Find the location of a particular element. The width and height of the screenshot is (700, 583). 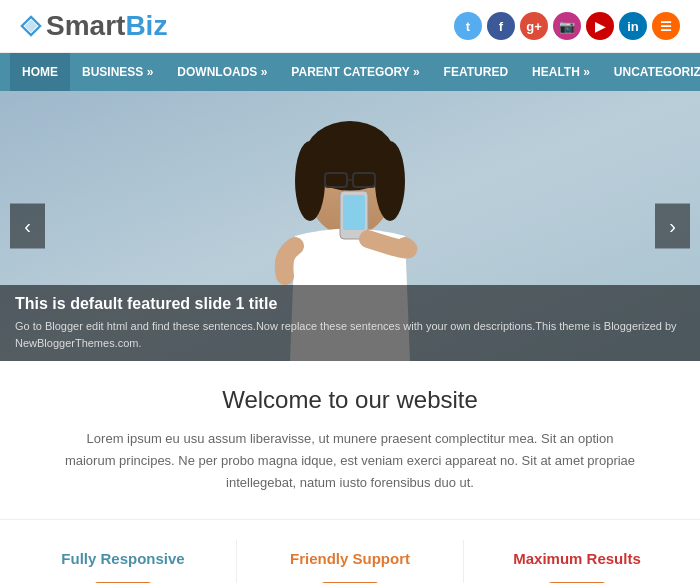

slider-prev-button: ‹ is located at coordinates (28, 226).